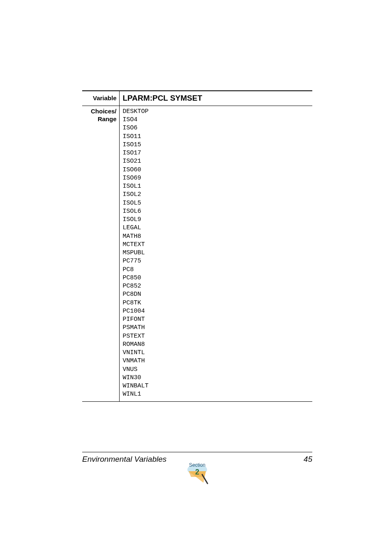 This screenshot has height=555, width=392. I want to click on choice-item: ISO21, so click(216, 161).